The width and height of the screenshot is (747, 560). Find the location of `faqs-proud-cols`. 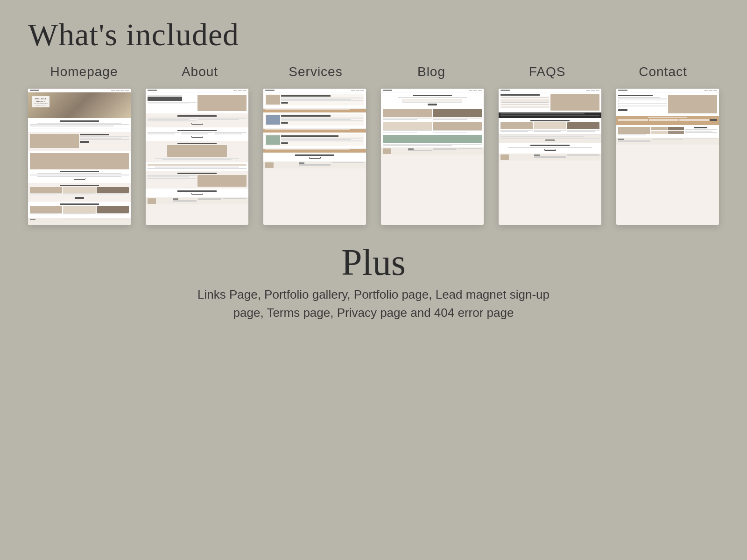

faqs-proud-cols is located at coordinates (550, 127).